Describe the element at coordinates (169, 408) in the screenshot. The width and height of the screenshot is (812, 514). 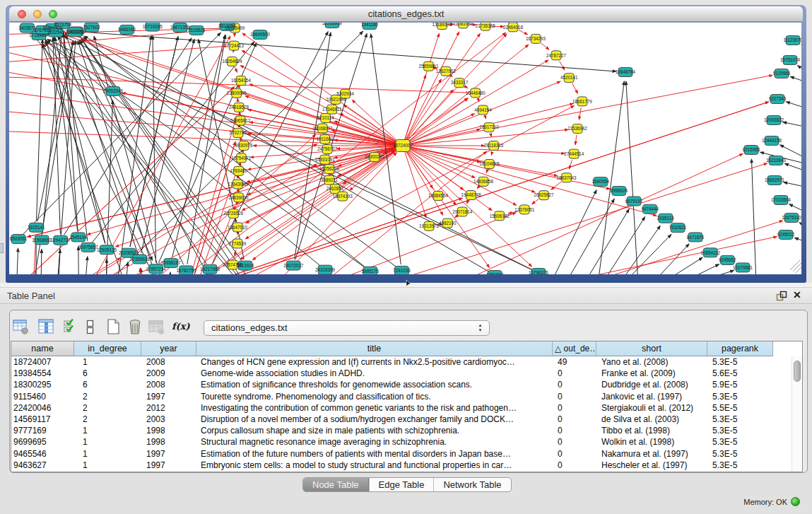
I see `cell-year: 2012` at that location.